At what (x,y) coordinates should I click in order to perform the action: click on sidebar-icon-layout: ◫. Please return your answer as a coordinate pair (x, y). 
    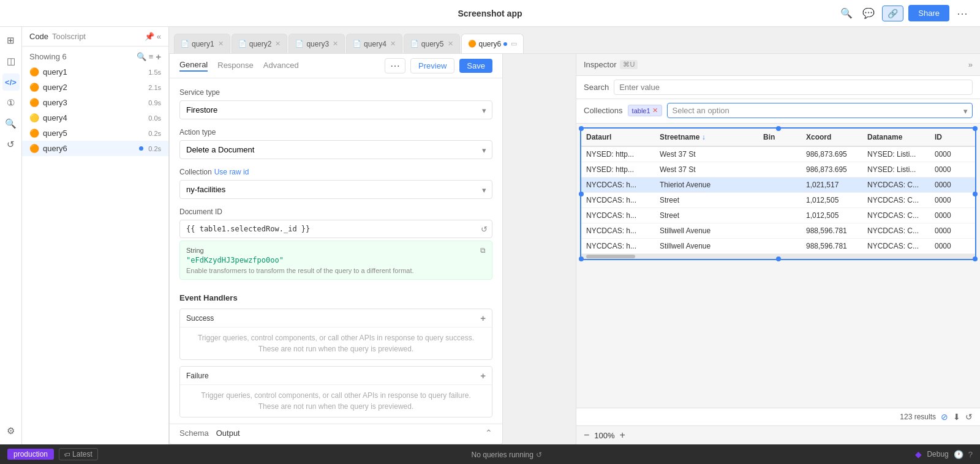
    Looking at the image, I should click on (11, 61).